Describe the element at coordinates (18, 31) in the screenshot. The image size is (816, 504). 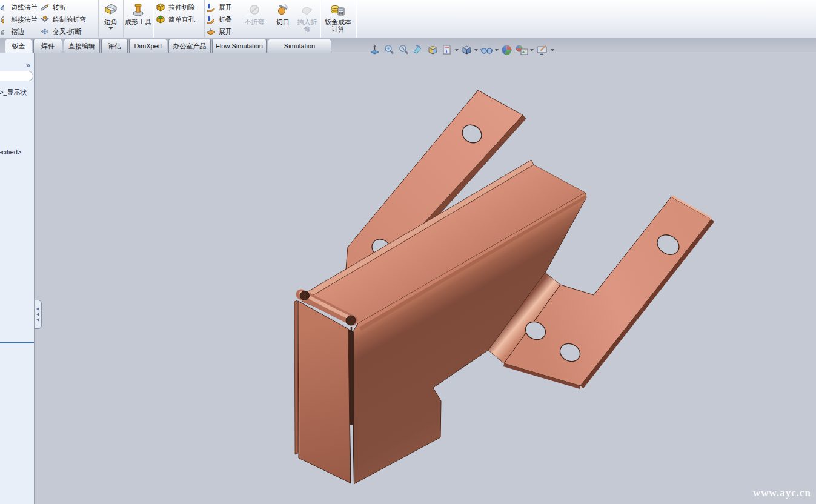
I see `button-label: 褶边` at that location.